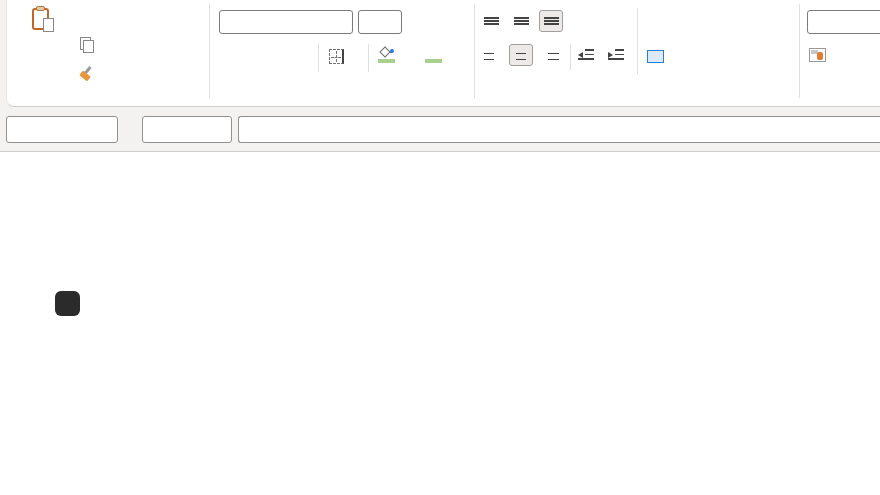 Image resolution: width=880 pixels, height=495 pixels. Describe the element at coordinates (43, 19) in the screenshot. I see `paste-icon` at that location.